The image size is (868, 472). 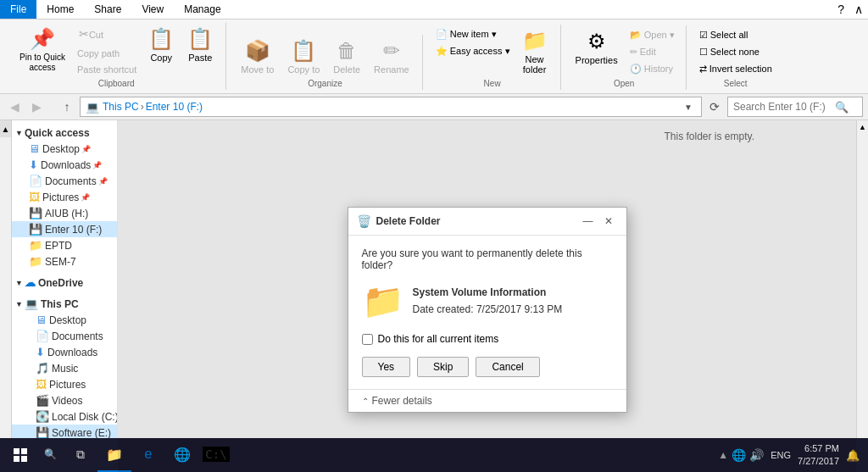 I want to click on edit-button: ✏ Edit, so click(x=653, y=53).